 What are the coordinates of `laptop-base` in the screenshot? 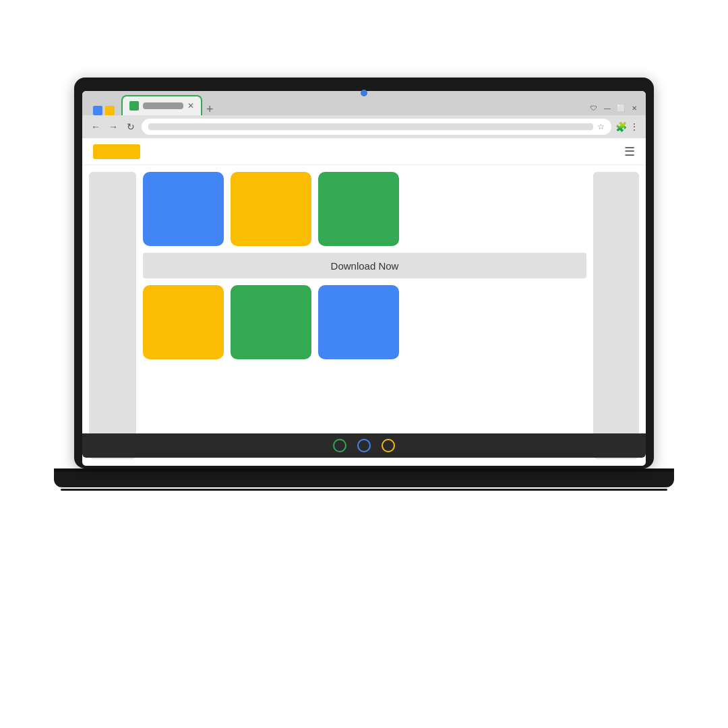 It's located at (364, 478).